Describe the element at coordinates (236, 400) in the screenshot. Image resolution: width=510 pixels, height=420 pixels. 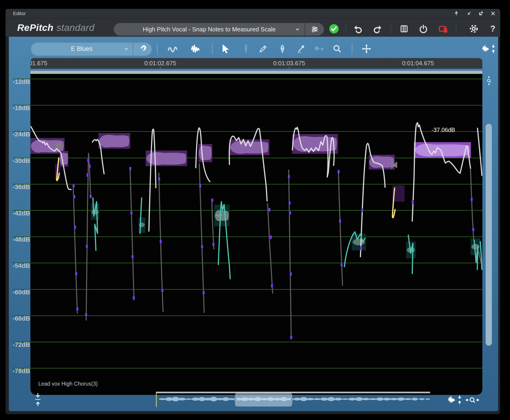
I see `viewport-handle-left` at that location.